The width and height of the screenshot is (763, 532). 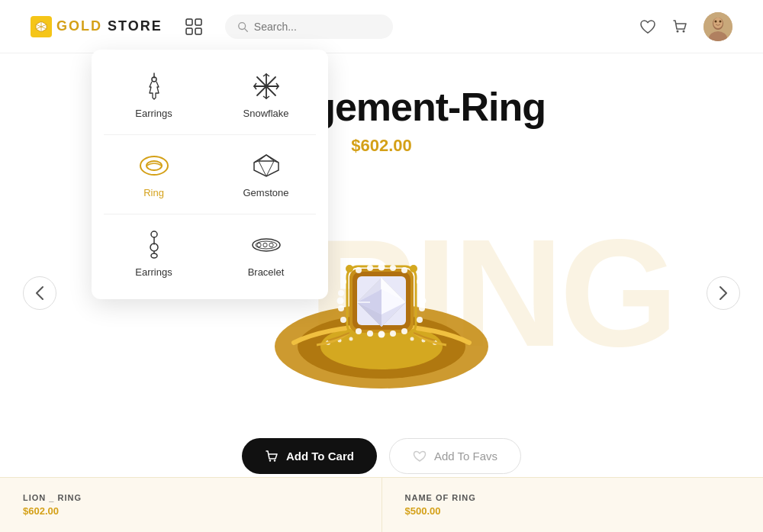 I want to click on heart-small-icon, so click(x=420, y=456).